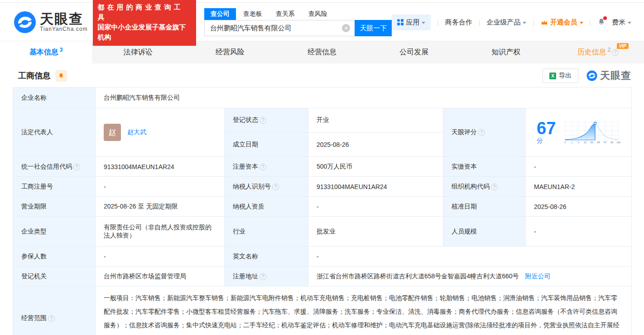 The image size is (644, 335). Describe the element at coordinates (544, 22) in the screenshot. I see `crown-icon` at that location.